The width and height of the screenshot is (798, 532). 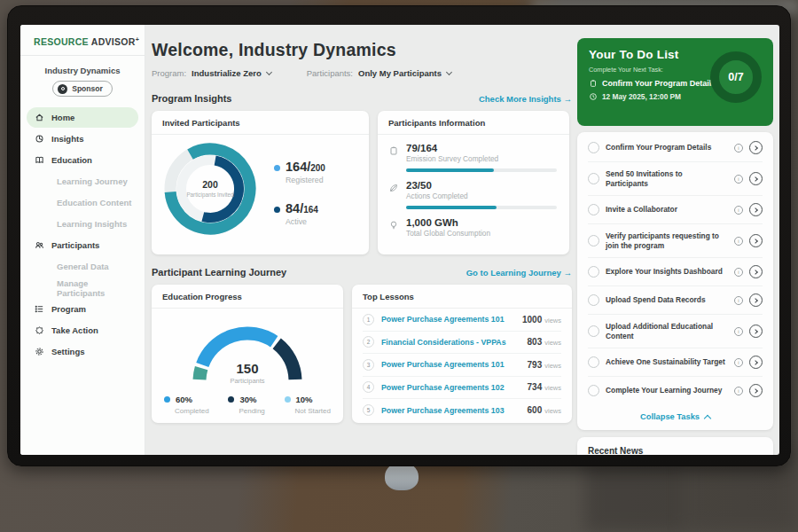 What do you see at coordinates (676, 417) in the screenshot?
I see `collapse-tasks-link: Collapse Tasks` at bounding box center [676, 417].